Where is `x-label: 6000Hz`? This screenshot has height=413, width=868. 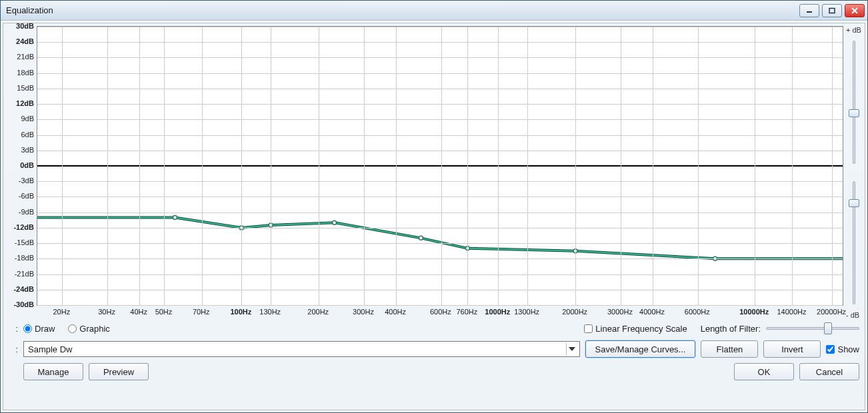 x-label: 6000Hz is located at coordinates (697, 312).